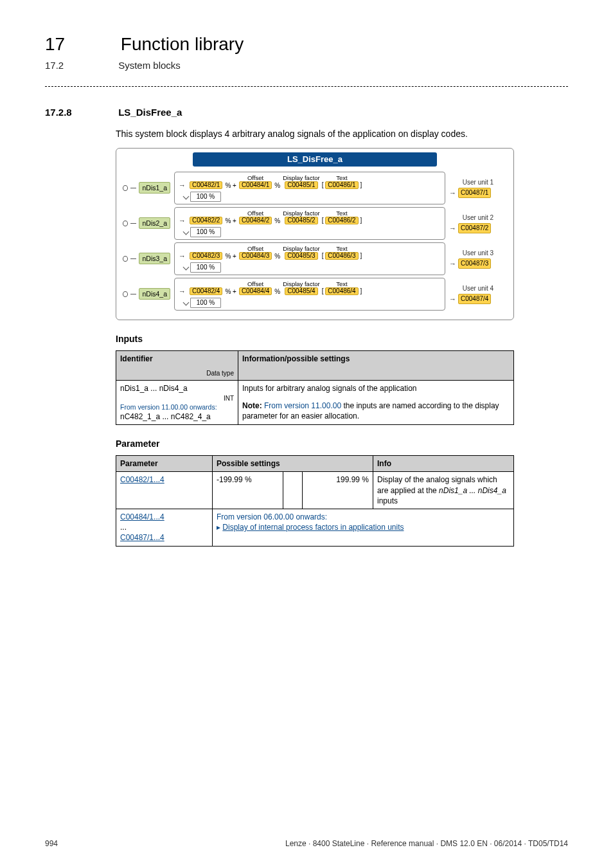 The width and height of the screenshot is (613, 868). What do you see at coordinates (310, 224) in the screenshot?
I see `process-box: → C00482/2 % + Offset C00484/2 % Display…` at bounding box center [310, 224].